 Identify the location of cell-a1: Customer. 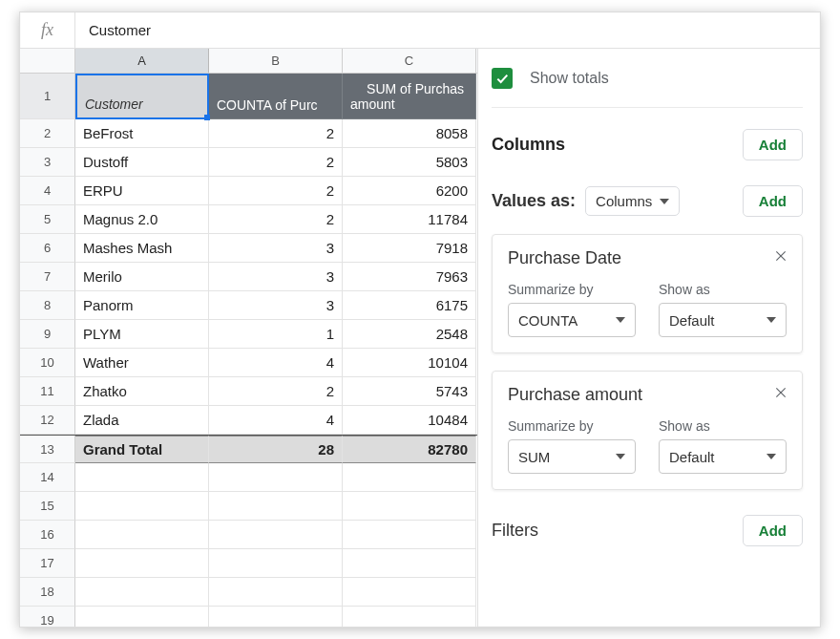
(142, 96).